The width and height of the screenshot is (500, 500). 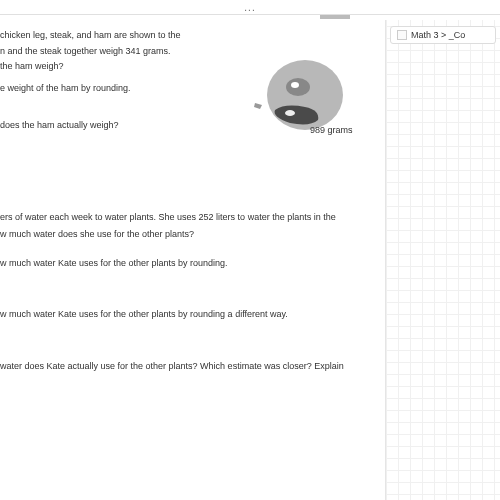 I want to click on problem2-line1: ers of water each week to water plants. …, so click(x=185, y=218).